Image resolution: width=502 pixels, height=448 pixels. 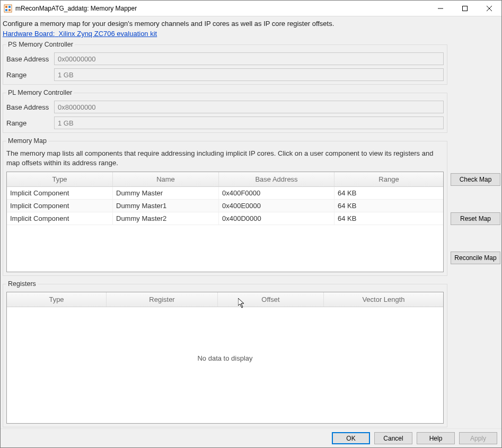 I want to click on ps-memory-controller-group: PS Memory Controller Base Address 0x0000…, so click(x=225, y=62).